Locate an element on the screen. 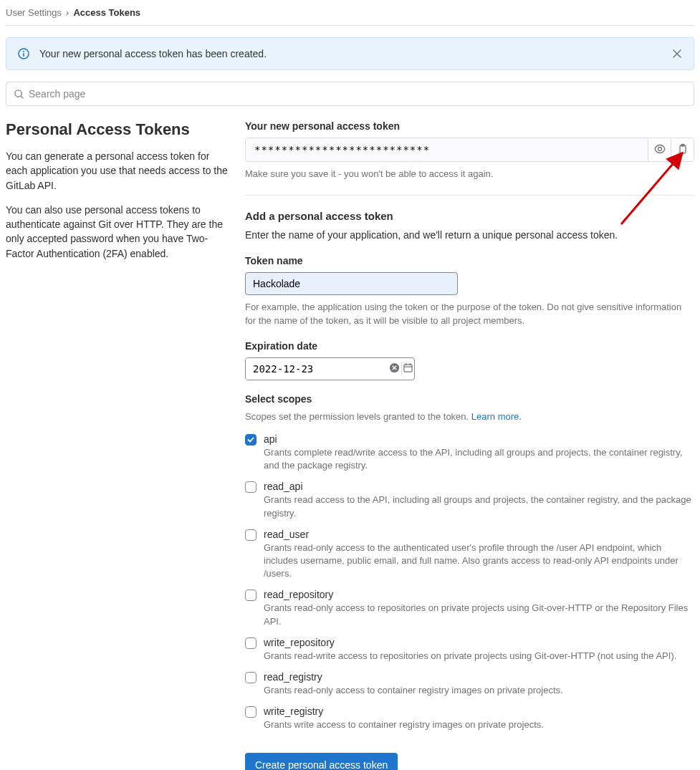 The width and height of the screenshot is (700, 770). scope-item-read_api: read_apiGrants read access to the API, i… is located at coordinates (470, 500).